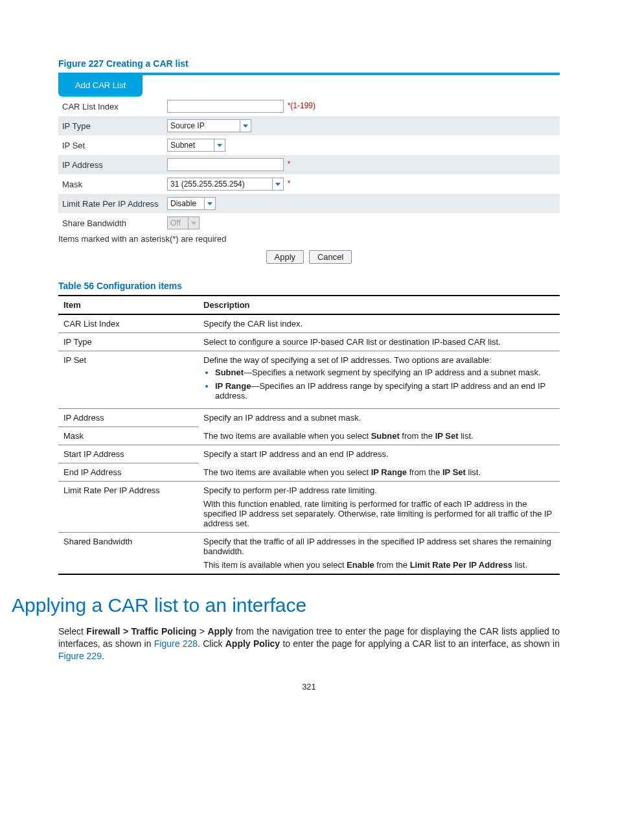 The image size is (618, 840). What do you see at coordinates (111, 126) in the screenshot?
I see `label-ip-type: IP Type` at bounding box center [111, 126].